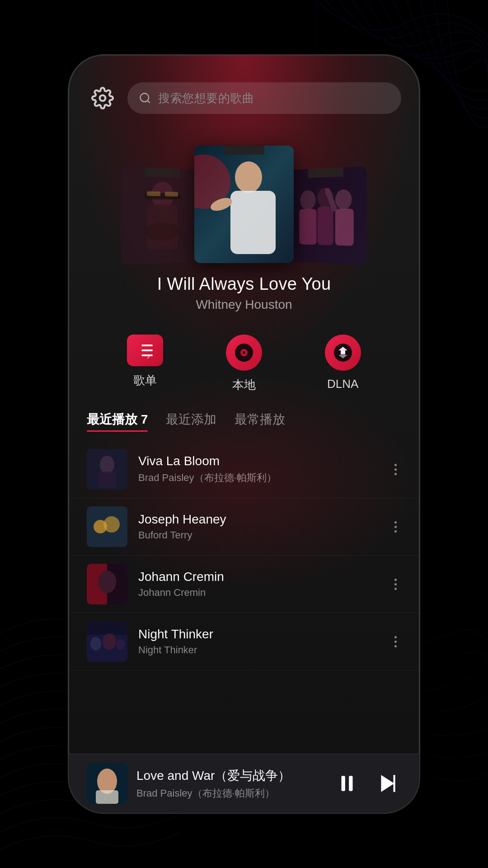  Describe the element at coordinates (230, 776) in the screenshot. I see `now-playing-title: Love and War（爱与战争）` at that location.